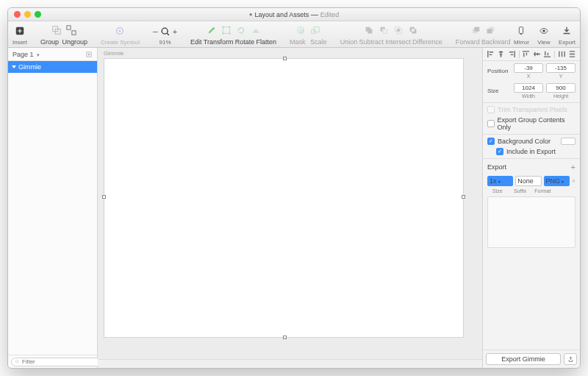 This screenshot has height=376, width=588. Describe the element at coordinates (573, 167) in the screenshot. I see `add-export-button: +` at that location.